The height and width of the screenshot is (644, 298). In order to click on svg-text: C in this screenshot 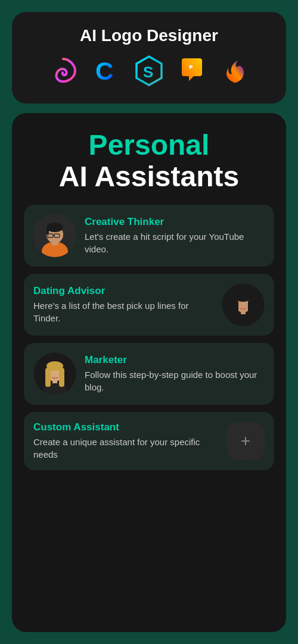, I will do `click(104, 71)`.